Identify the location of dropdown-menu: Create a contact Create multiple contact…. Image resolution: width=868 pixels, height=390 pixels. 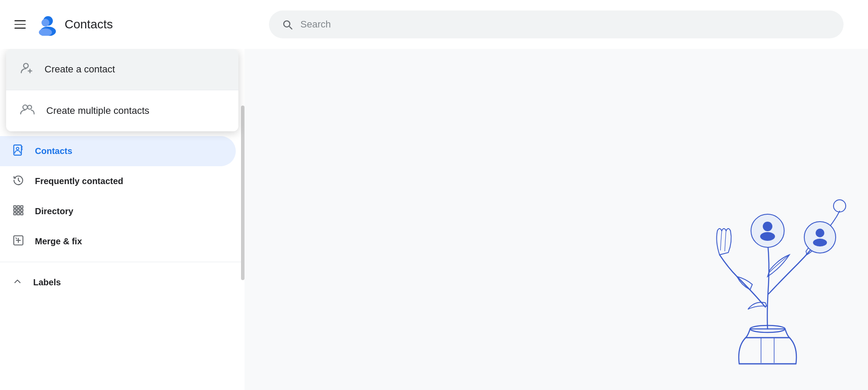
(122, 90).